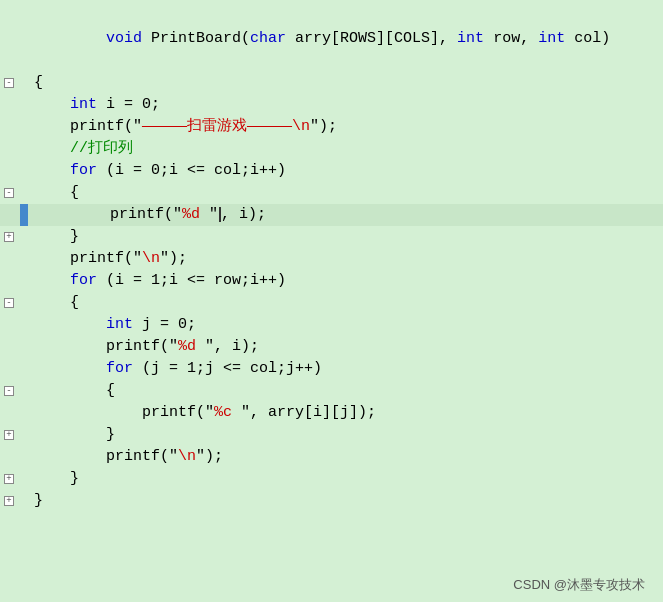  Describe the element at coordinates (137, 214) in the screenshot. I see `fn-printf-7: printf` at that location.